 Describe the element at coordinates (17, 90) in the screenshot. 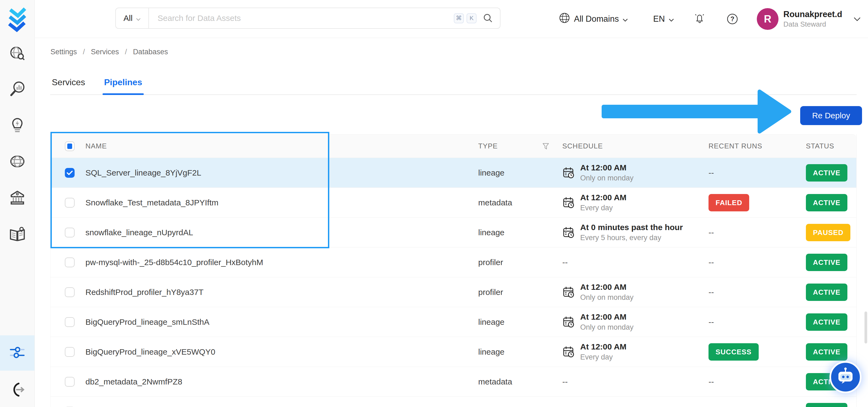

I see `sidebar-item-observability` at that location.